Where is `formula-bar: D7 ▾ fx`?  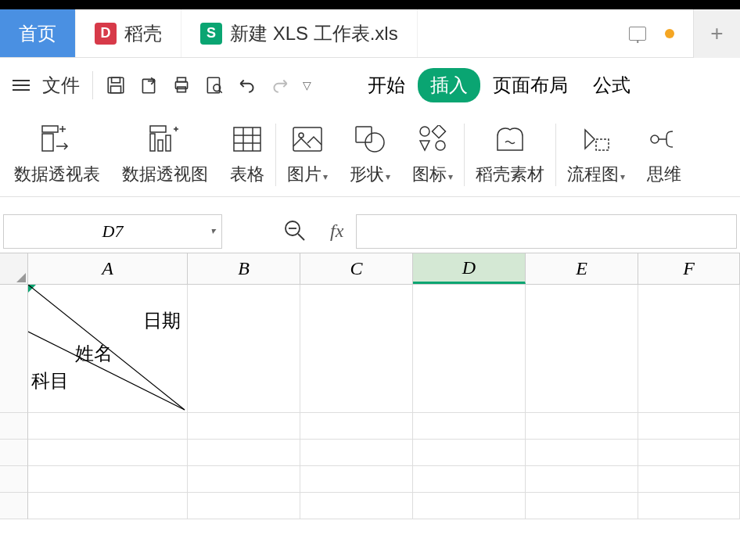
formula-bar: D7 ▾ fx is located at coordinates (370, 232).